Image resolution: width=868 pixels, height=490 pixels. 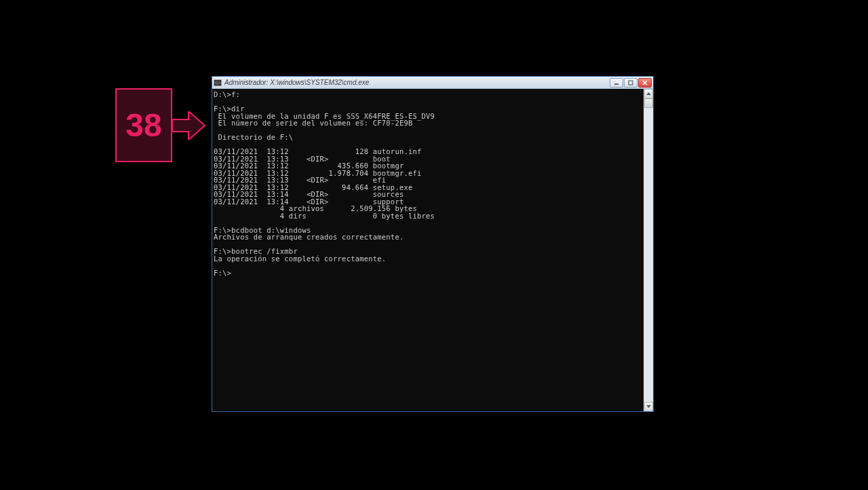 I want to click on annotation-number: 38, so click(x=144, y=125).